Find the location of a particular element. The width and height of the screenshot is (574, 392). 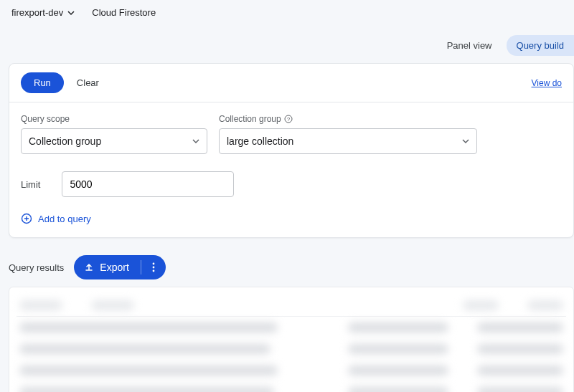

collection-group-select: large collection is located at coordinates (348, 141).